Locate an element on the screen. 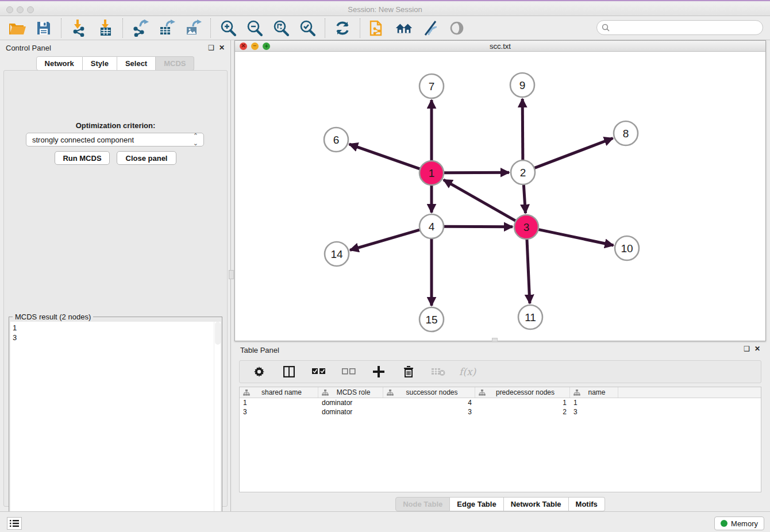  column-header-successor-nodes: successor nodes is located at coordinates (429, 392).